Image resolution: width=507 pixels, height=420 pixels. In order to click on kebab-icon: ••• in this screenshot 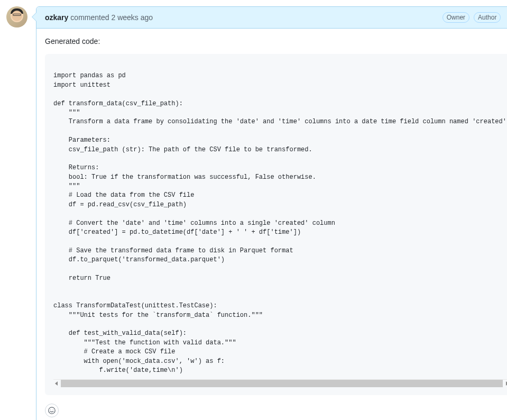, I will do `click(506, 17)`.